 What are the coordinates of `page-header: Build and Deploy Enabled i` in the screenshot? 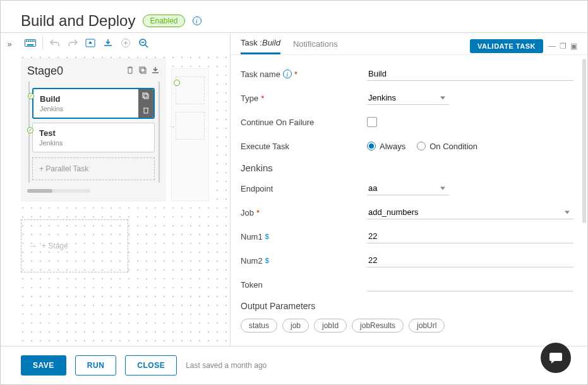 It's located at (294, 16).